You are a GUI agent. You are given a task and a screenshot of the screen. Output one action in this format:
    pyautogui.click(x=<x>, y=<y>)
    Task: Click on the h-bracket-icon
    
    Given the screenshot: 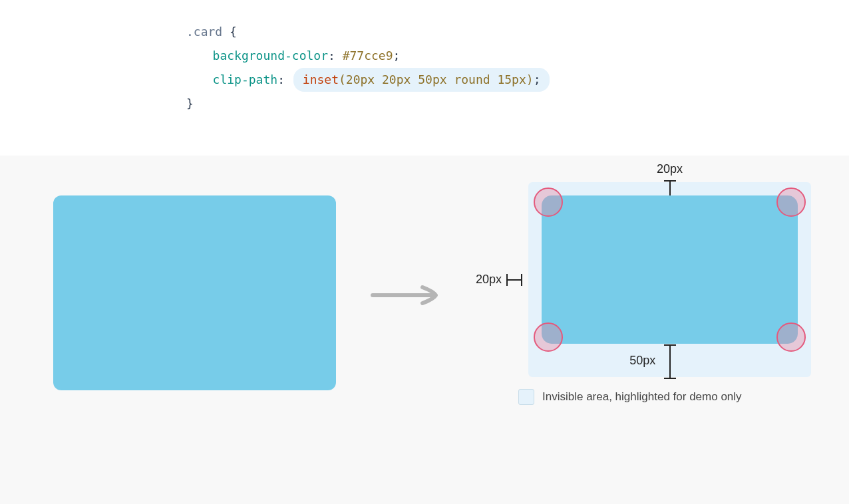 What is the action you would take?
    pyautogui.click(x=514, y=280)
    